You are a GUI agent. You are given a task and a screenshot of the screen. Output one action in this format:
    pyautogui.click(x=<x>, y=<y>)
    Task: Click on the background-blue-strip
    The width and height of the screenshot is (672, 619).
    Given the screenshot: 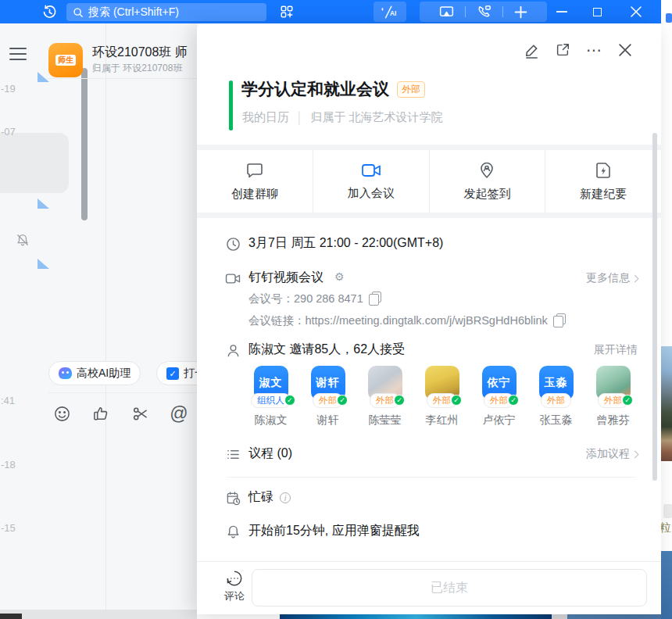 What is the action you would take?
    pyautogui.click(x=614, y=617)
    